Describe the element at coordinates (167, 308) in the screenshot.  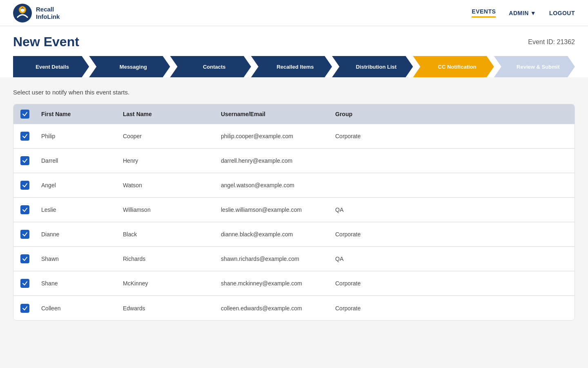
I see `row-last-name: Edwards` at that location.